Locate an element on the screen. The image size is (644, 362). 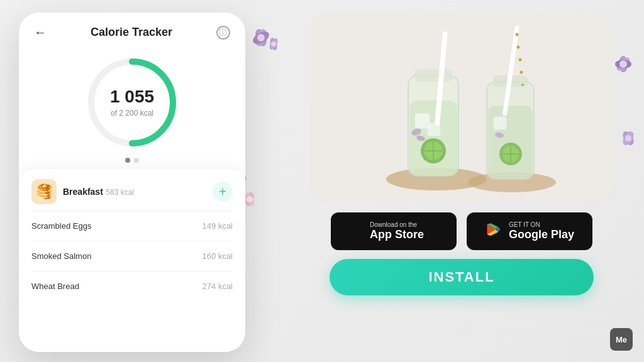
googleplay-button: GET IT ON Google Play is located at coordinates (530, 231).